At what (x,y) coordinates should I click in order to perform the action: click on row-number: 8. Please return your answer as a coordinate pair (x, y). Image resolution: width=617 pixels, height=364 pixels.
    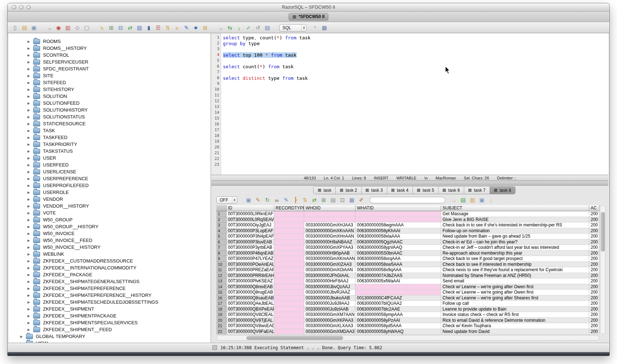
    Looking at the image, I should click on (221, 254).